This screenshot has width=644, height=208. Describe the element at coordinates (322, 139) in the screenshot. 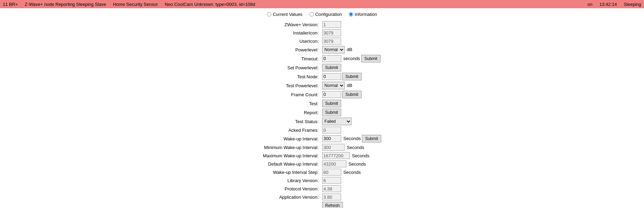

I see `wakeup-interval-row: Wake-up Interval: Seconds Submit` at that location.